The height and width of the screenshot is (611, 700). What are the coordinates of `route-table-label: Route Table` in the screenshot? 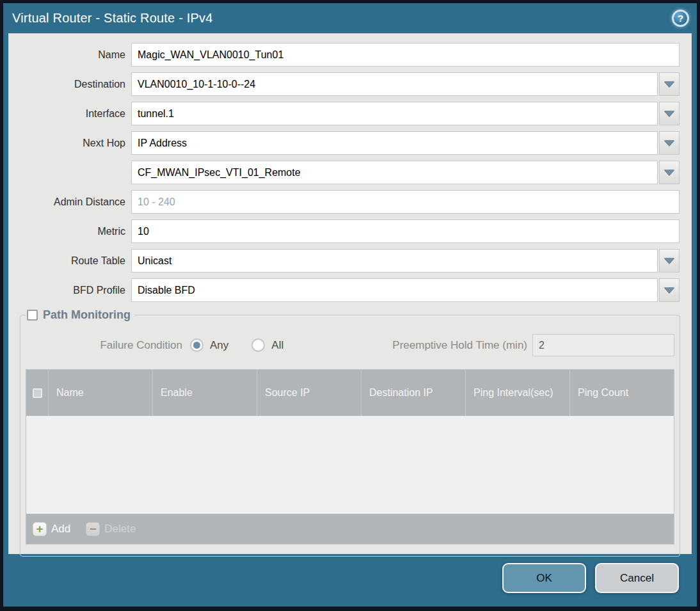 It's located at (70, 261).